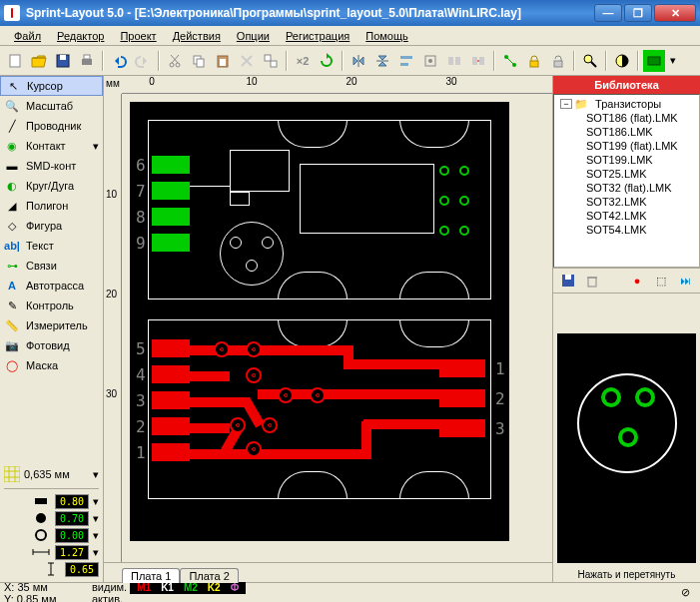 This screenshot has width=700, height=602. Describe the element at coordinates (197, 36) in the screenshot. I see `menu-actions: Действия` at that location.